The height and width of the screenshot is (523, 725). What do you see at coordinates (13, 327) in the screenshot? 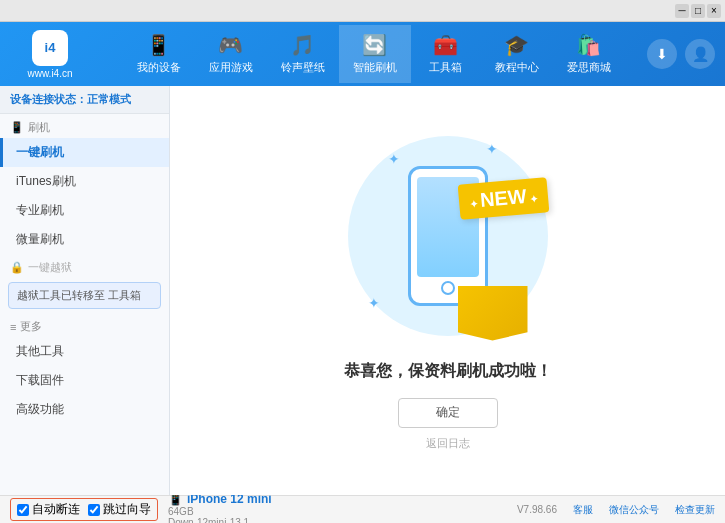
I see `more-section-icon: ≡` at bounding box center [13, 327].